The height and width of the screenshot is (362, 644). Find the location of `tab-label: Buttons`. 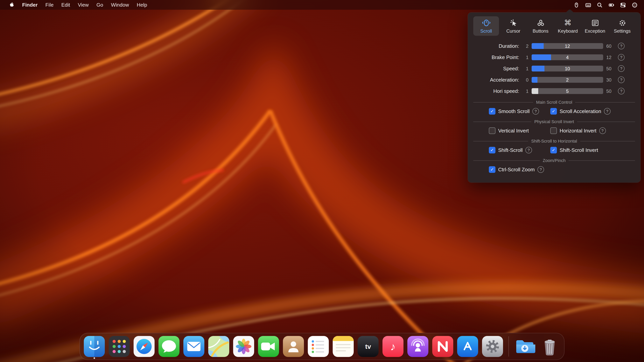

tab-label: Buttons is located at coordinates (540, 31).